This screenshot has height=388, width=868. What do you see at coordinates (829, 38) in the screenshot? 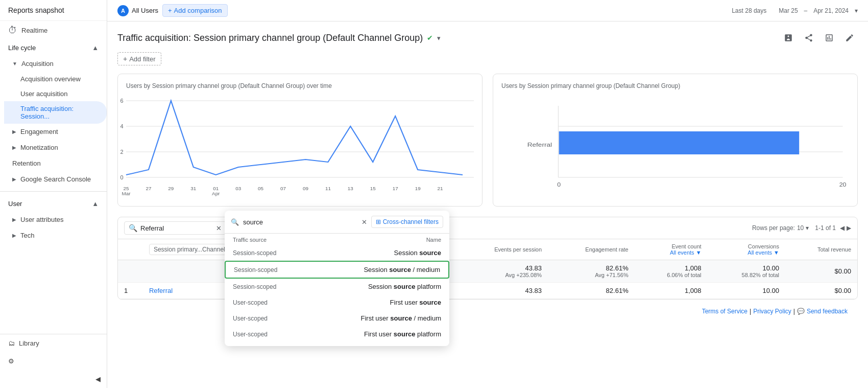
I see `insights-icon-button` at bounding box center [829, 38].